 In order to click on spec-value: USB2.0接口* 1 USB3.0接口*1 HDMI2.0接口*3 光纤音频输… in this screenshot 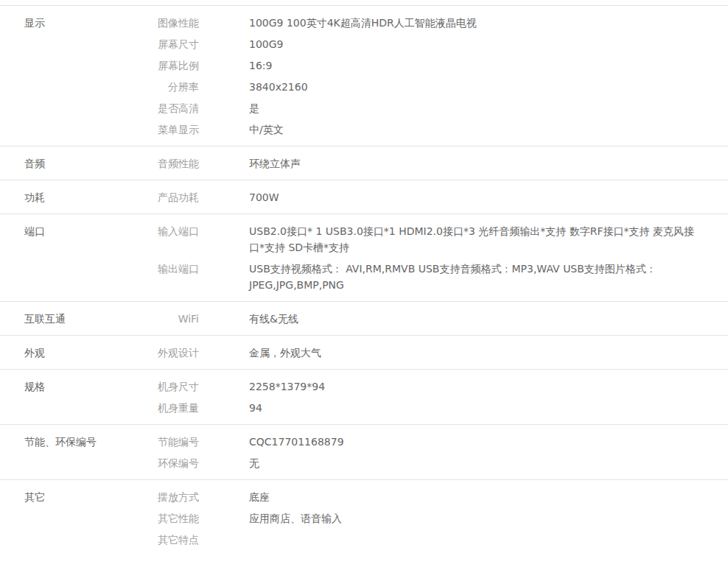, I will do `click(475, 239)`.